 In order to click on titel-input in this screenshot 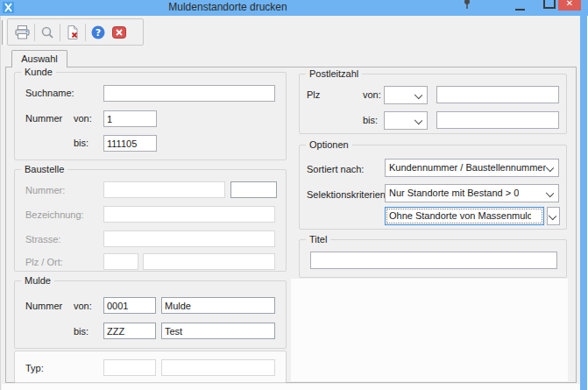, I will do `click(434, 260)`.